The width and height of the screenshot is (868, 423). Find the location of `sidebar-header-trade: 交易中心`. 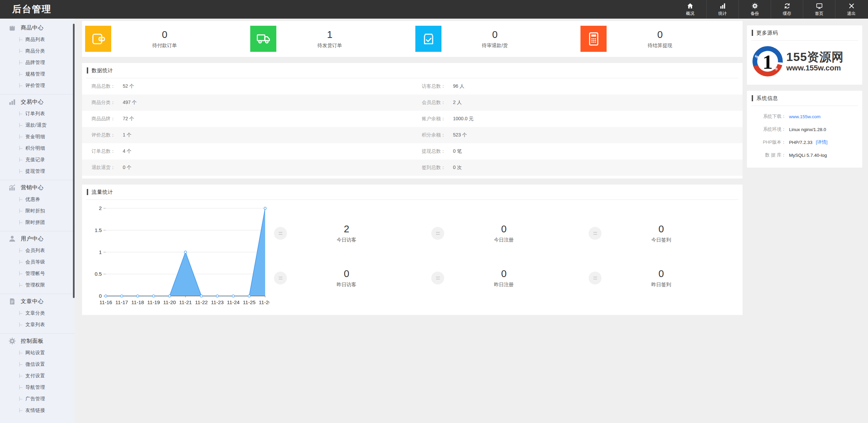

sidebar-header-trade: 交易中心 is located at coordinates (37, 102).